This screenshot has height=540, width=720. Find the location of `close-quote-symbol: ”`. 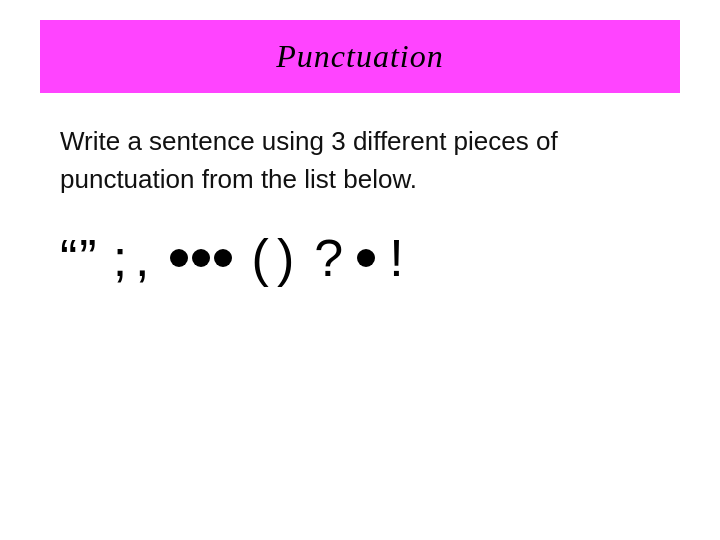

close-quote-symbol: ” is located at coordinates (88, 258).